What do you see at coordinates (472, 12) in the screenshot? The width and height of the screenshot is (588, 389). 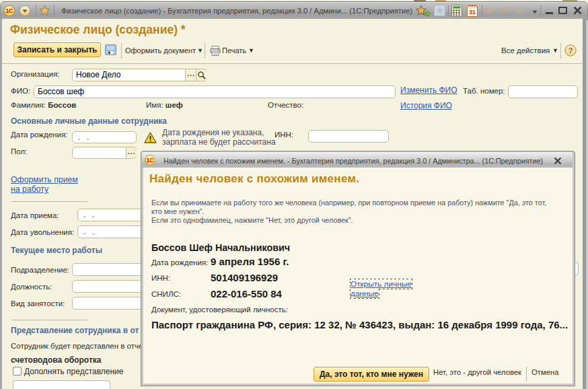 I see `svg-text: 31` at bounding box center [472, 12].